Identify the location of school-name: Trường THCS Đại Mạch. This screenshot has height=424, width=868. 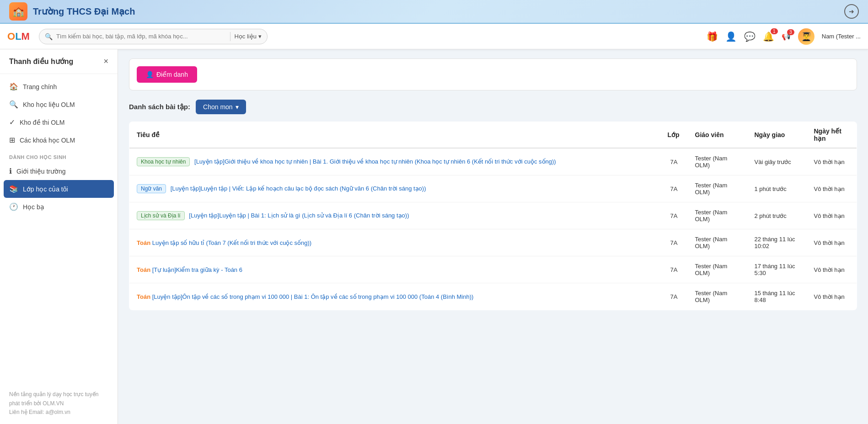
(84, 11).